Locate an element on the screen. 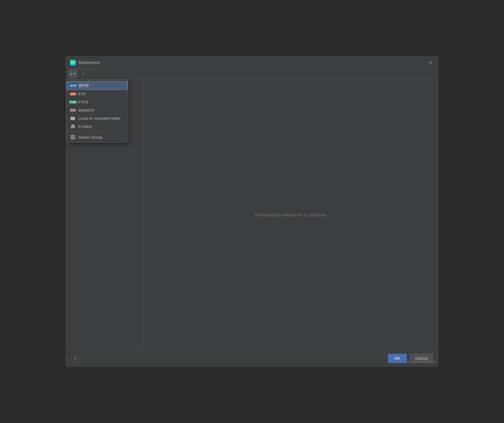 This screenshot has height=423, width=504. close-button: × is located at coordinates (430, 63).